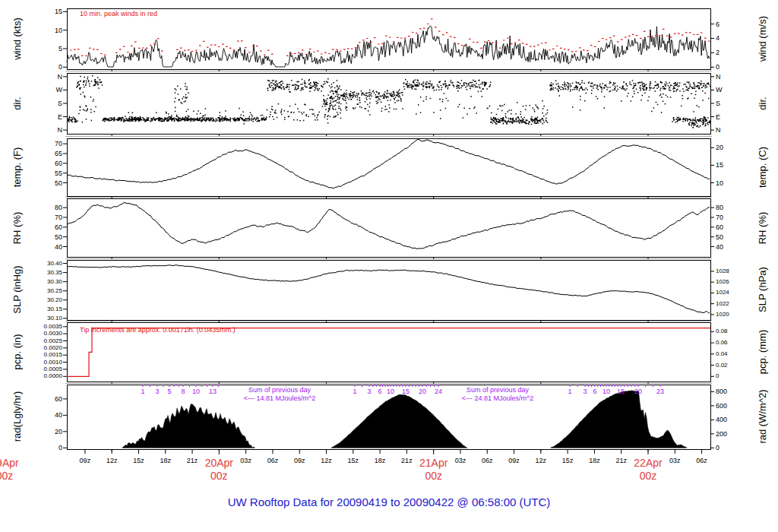 The height and width of the screenshot is (532, 778). I want to click on y-tick-label-left: 0.0020, so click(45, 348).